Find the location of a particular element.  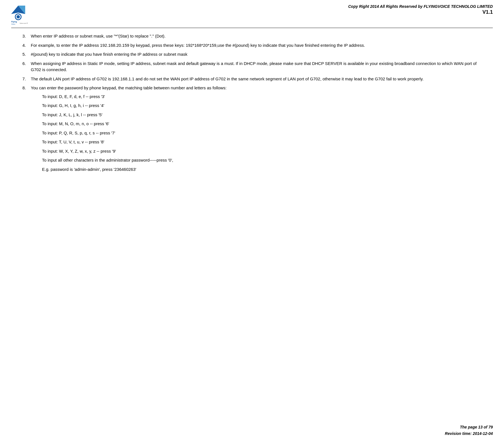

page-header: Flying Voice Voice over IP Copy Right 20… is located at coordinates (252, 13).